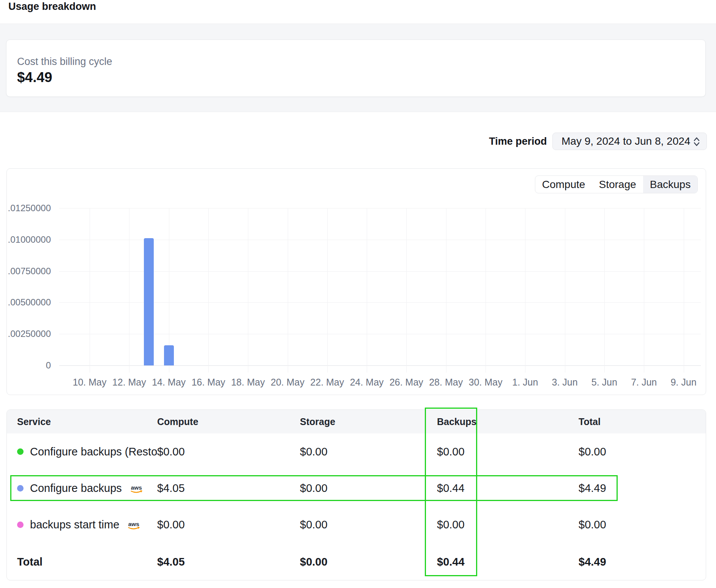 The image size is (716, 588). What do you see at coordinates (29, 302) in the screenshot?
I see `y-axis-label: .00500000` at bounding box center [29, 302].